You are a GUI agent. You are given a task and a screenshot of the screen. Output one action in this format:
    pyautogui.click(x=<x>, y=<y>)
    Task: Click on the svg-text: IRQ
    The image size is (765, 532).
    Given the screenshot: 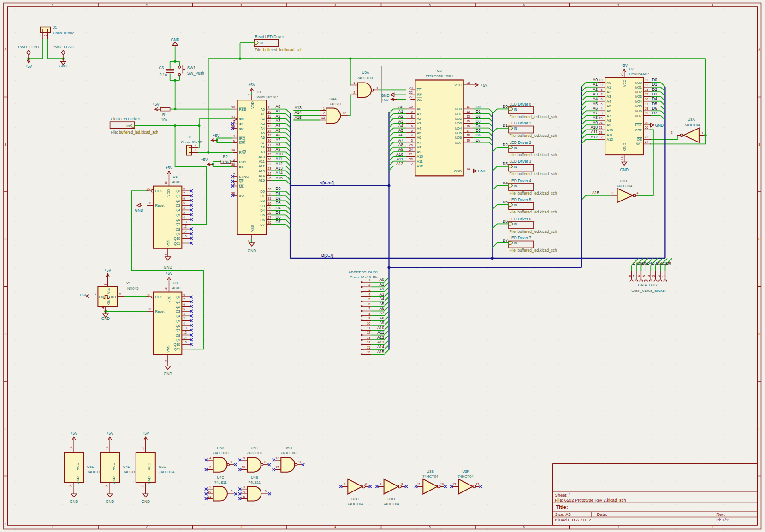 What is the action you would take?
    pyautogui.click(x=242, y=138)
    